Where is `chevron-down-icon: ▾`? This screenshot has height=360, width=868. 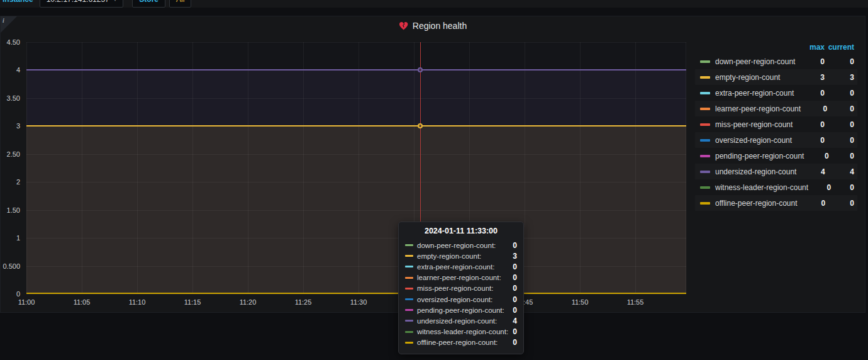 chevron-down-icon: ▾ is located at coordinates (116, 1).